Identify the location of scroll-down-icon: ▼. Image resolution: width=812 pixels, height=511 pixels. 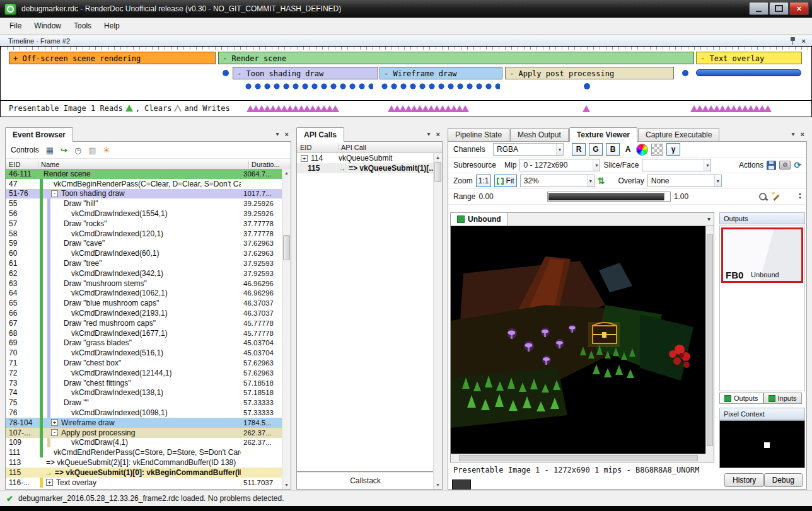
(286, 485).